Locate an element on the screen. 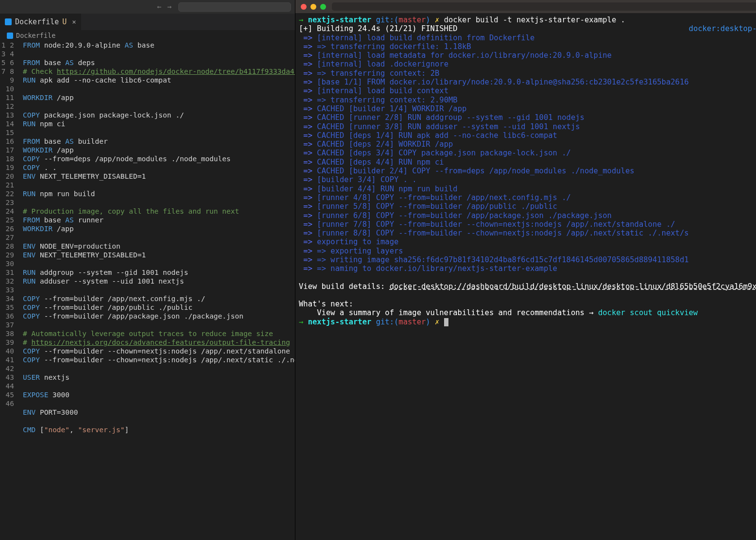 The width and height of the screenshot is (756, 540). window-close-icon is located at coordinates (304, 7).